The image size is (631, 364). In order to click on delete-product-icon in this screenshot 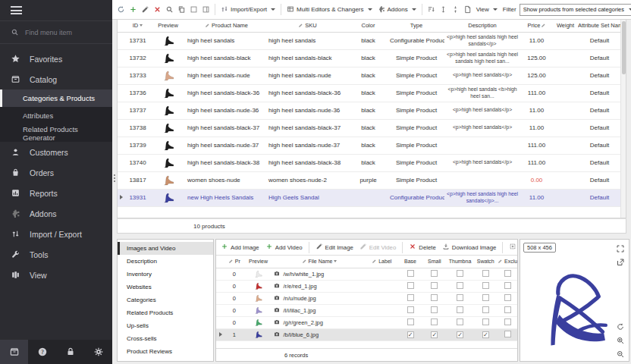, I will do `click(158, 10)`.